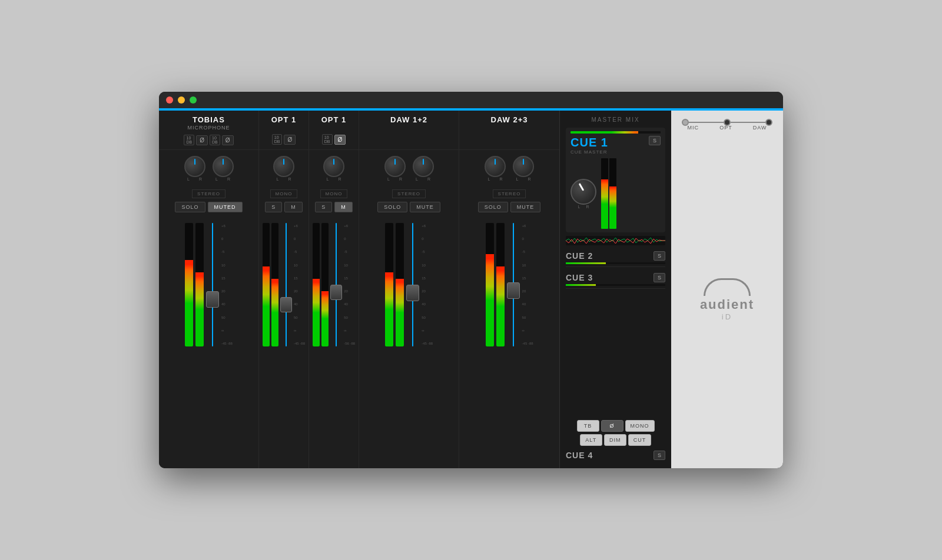  Describe the element at coordinates (588, 426) in the screenshot. I see `tb-button: TB` at that location.